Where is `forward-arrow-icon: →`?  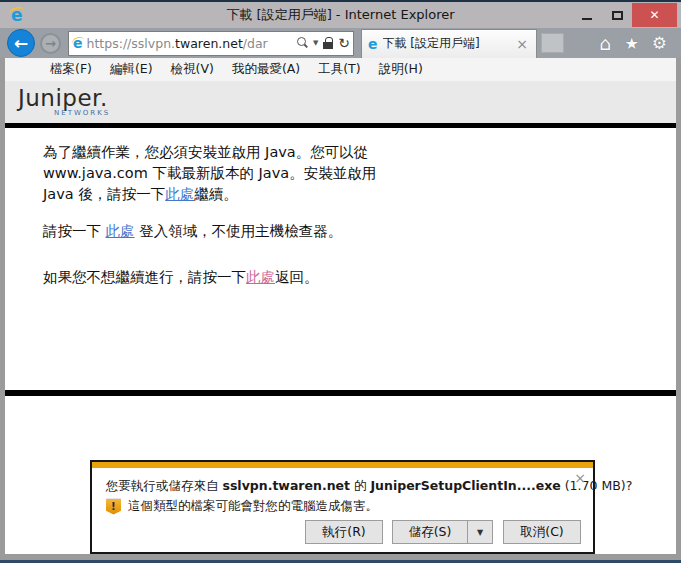
forward-arrow-icon: → is located at coordinates (50, 44).